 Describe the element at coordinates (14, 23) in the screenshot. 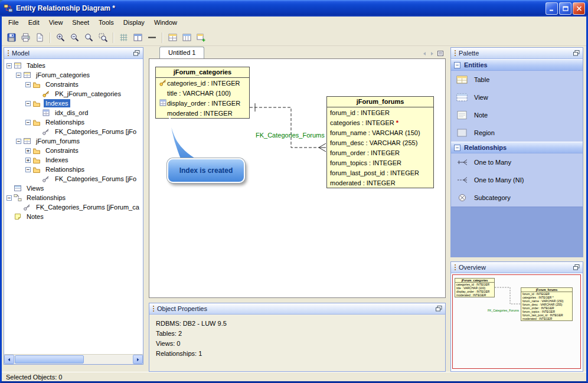

I see `menu-file: File` at that location.